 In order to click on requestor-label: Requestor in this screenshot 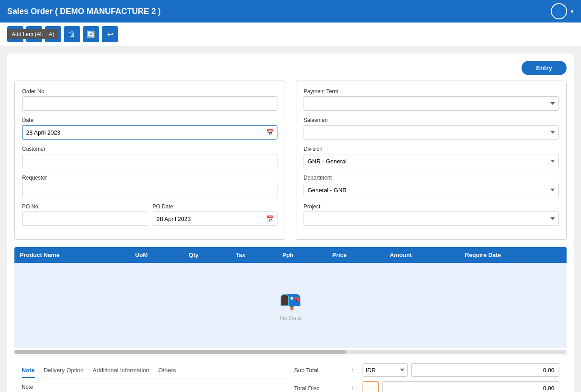, I will do `click(150, 178)`.